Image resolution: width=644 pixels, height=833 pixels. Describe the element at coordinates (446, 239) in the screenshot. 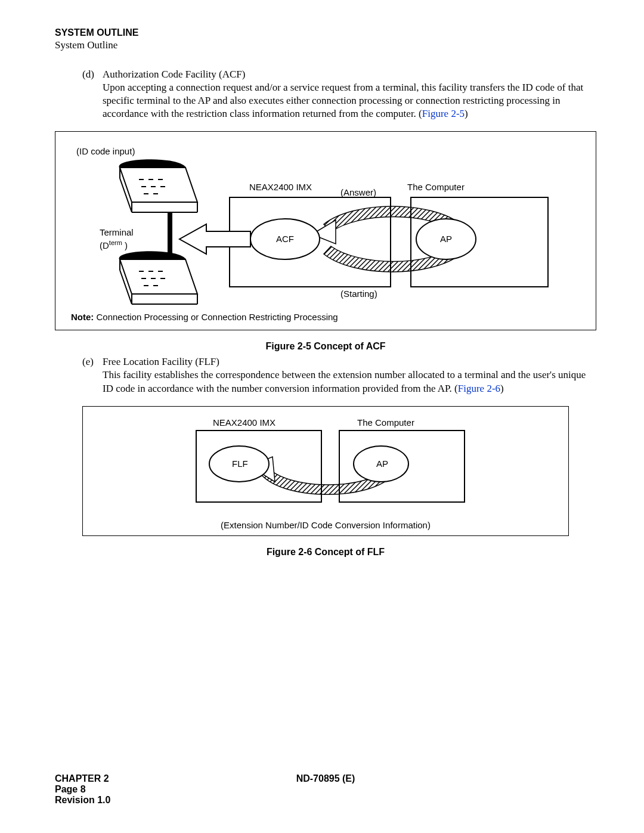

I see `label-ap: AP` at that location.